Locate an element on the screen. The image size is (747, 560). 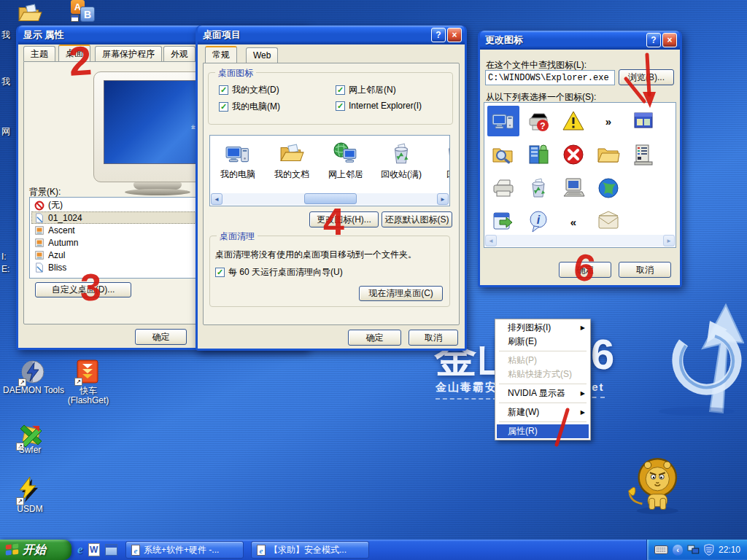
recycle-bin-icon is located at coordinates (538, 188).